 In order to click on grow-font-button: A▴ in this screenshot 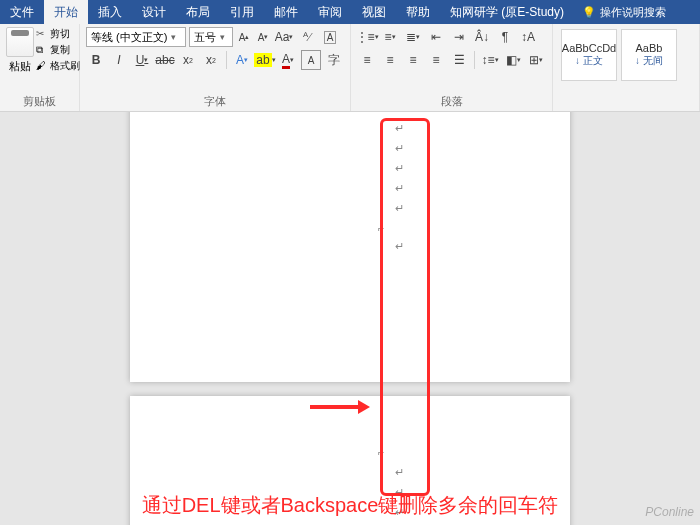, I will do `click(244, 37)`.